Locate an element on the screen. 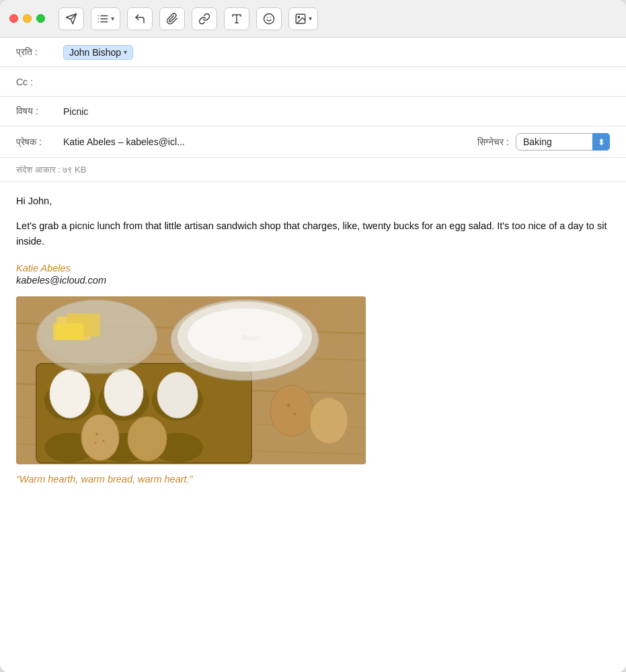 This screenshot has height=672, width=626. svg-text: ~flour~ is located at coordinates (249, 337).